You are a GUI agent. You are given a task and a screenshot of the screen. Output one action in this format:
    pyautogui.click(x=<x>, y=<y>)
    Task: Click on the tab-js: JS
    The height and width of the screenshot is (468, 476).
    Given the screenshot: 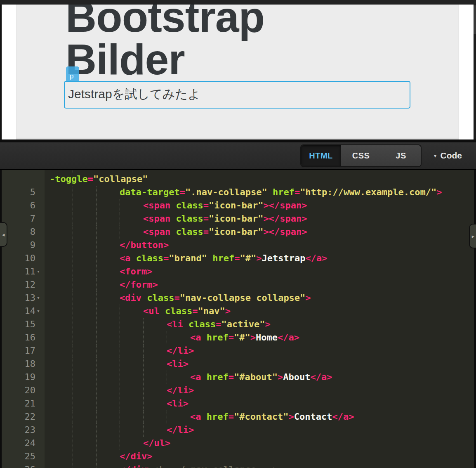 What is the action you would take?
    pyautogui.click(x=401, y=156)
    